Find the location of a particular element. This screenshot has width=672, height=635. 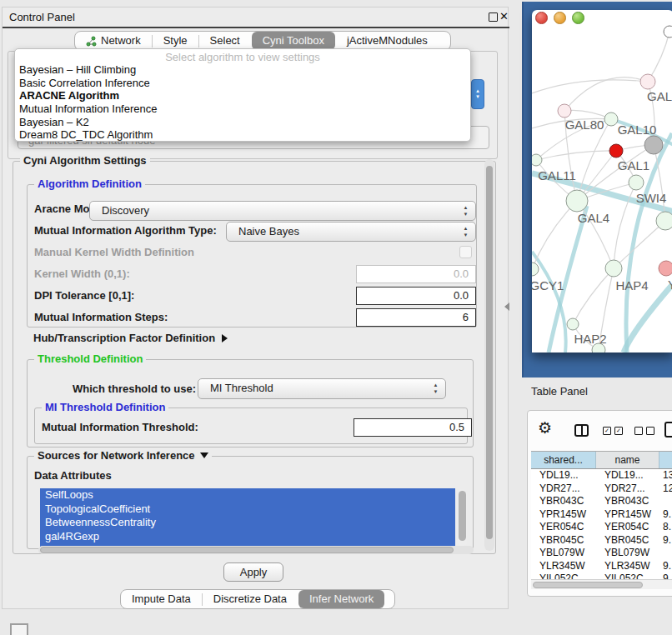

list-scrollbar is located at coordinates (462, 518).